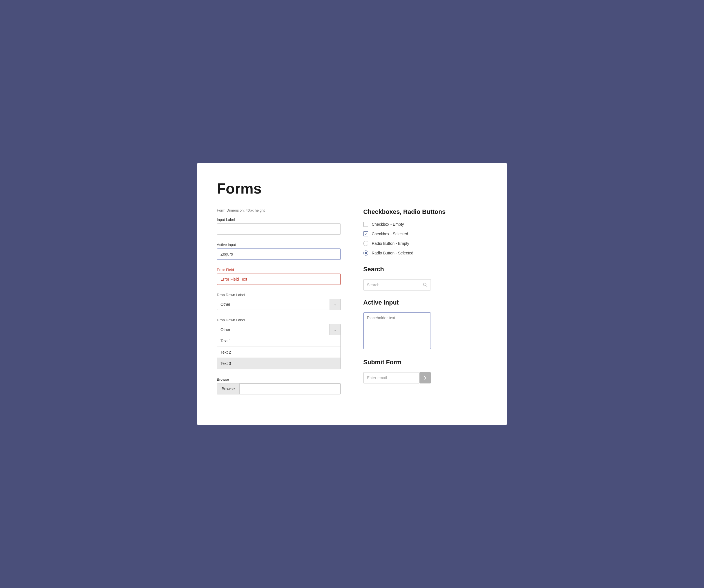 The width and height of the screenshot is (704, 588). I want to click on error-input, so click(279, 279).